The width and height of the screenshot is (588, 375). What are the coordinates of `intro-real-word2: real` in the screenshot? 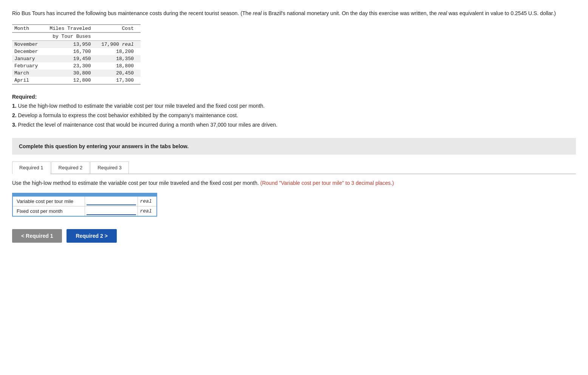 It's located at (443, 13).